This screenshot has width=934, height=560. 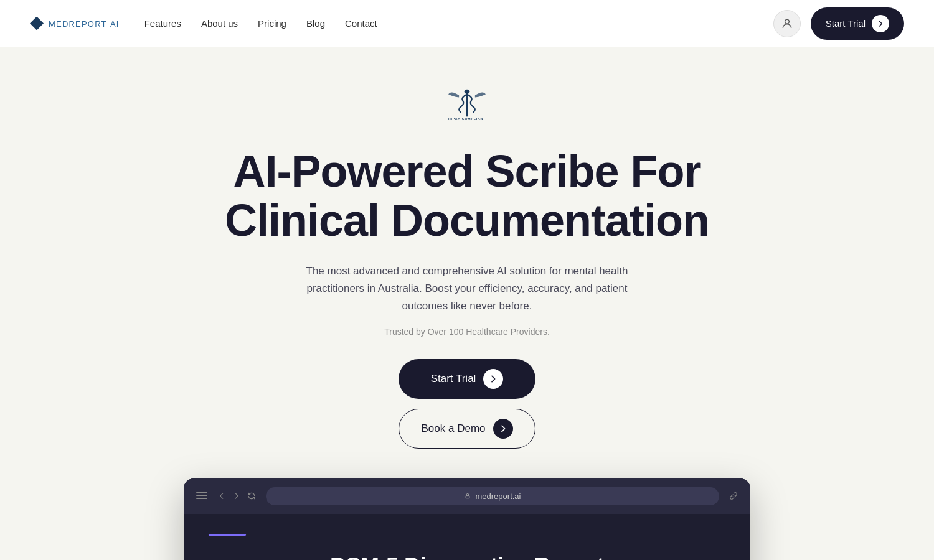 What do you see at coordinates (361, 24) in the screenshot?
I see `nav-link-contact: Contact` at bounding box center [361, 24].